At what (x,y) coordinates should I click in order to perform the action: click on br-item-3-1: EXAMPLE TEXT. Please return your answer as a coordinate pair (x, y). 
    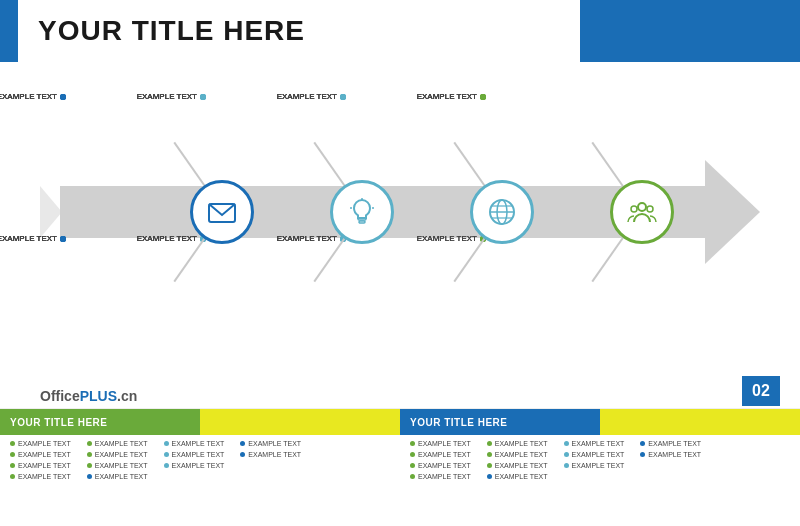
    Looking at the image, I should click on (440, 466).